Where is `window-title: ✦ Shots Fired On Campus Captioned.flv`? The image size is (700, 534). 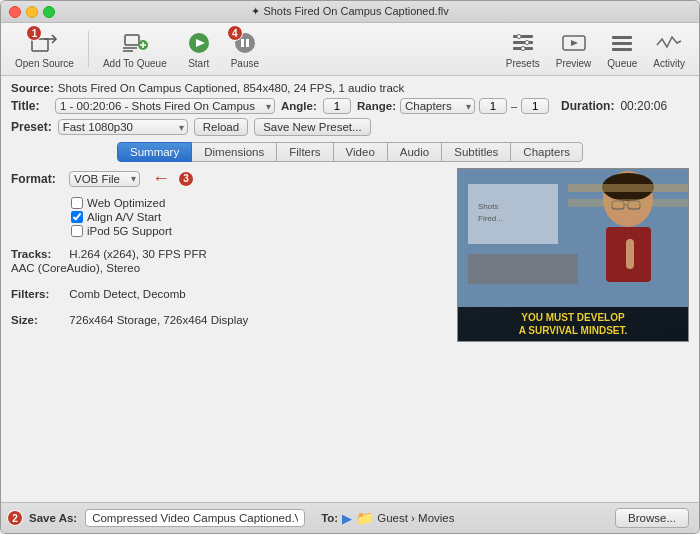
window-title: ✦ Shots Fired On Campus Captioned.flv is located at coordinates (350, 12).